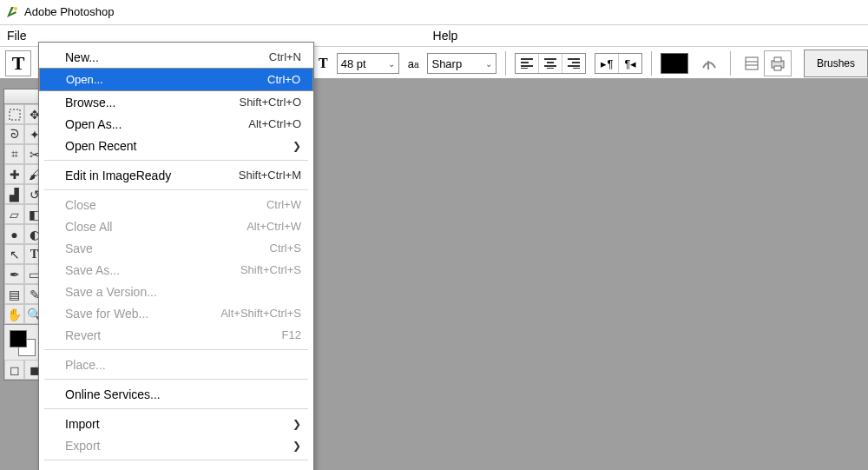  What do you see at coordinates (176, 467) in the screenshot?
I see `menu-item-automate: Automate❯` at bounding box center [176, 467].